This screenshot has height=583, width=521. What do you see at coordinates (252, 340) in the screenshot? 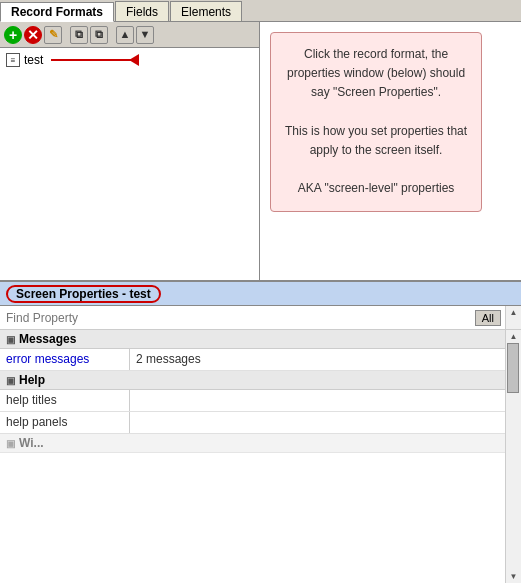
I see `section-header-messages: ▣ Messages` at bounding box center [252, 340].